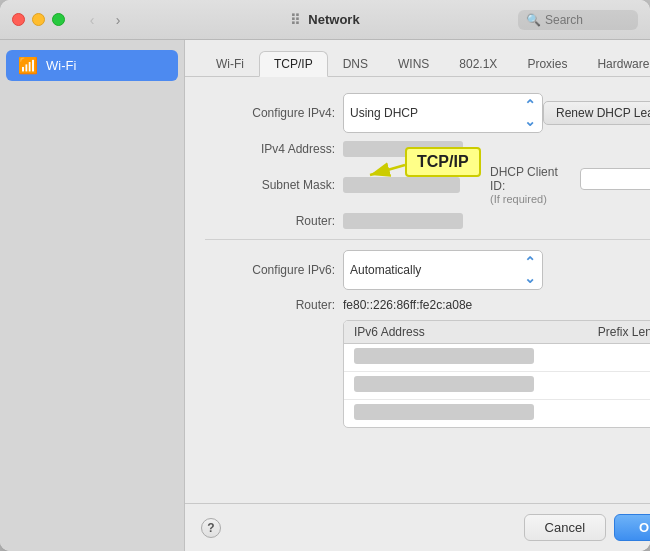  What do you see at coordinates (547, 64) in the screenshot?
I see `tab-proxies: Proxies` at bounding box center [547, 64].